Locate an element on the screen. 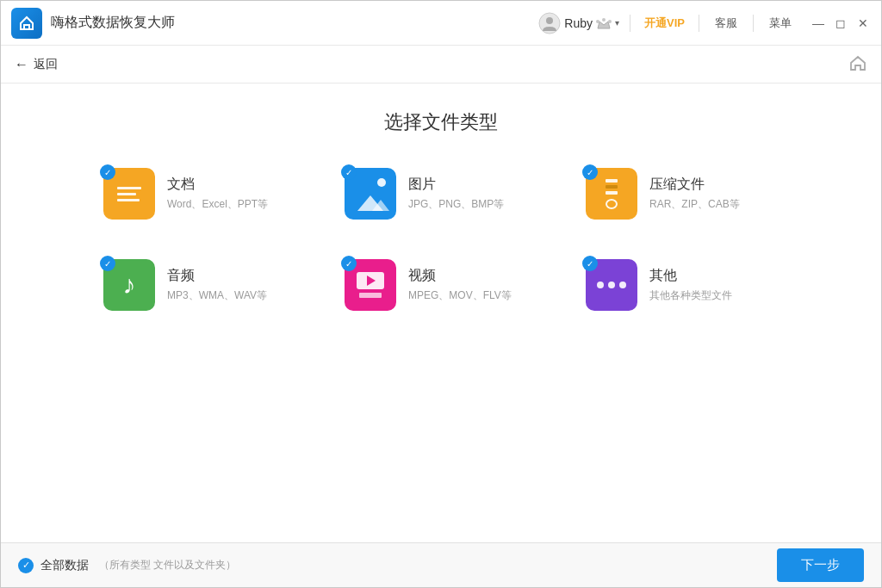 The image size is (882, 588). video-info: 视频 MPEG、MOV、FLV等 is located at coordinates (473, 285).